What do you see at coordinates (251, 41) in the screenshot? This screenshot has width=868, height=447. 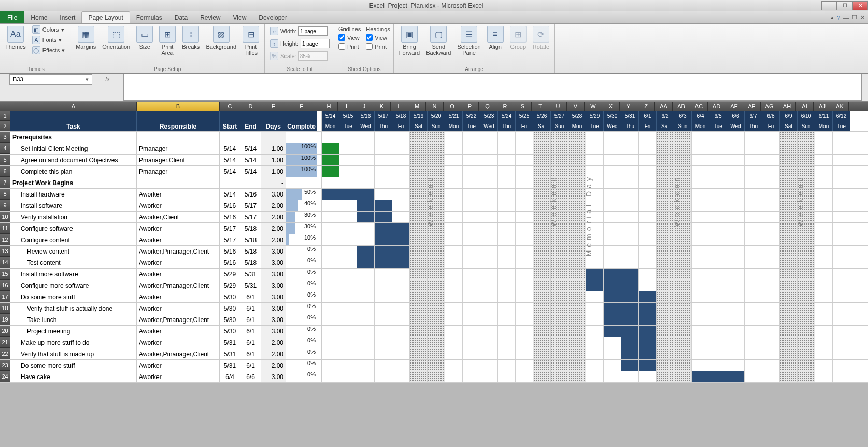 I see `printtitles-button: ⊟Print Titles` at bounding box center [251, 41].